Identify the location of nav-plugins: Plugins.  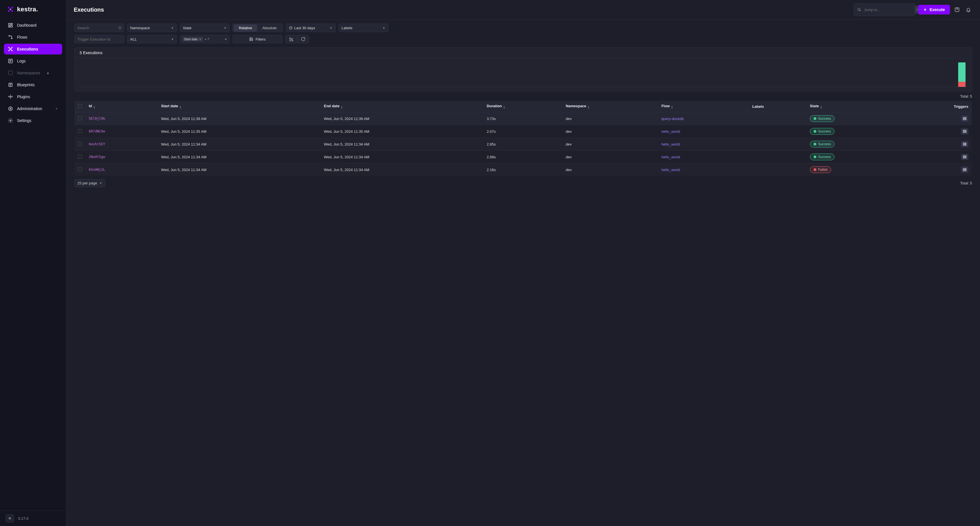
(33, 97).